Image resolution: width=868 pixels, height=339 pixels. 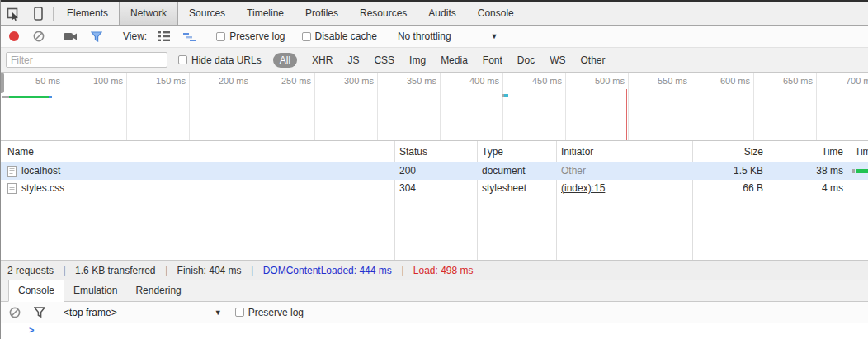 I want to click on request-timeline-cell, so click(x=860, y=172).